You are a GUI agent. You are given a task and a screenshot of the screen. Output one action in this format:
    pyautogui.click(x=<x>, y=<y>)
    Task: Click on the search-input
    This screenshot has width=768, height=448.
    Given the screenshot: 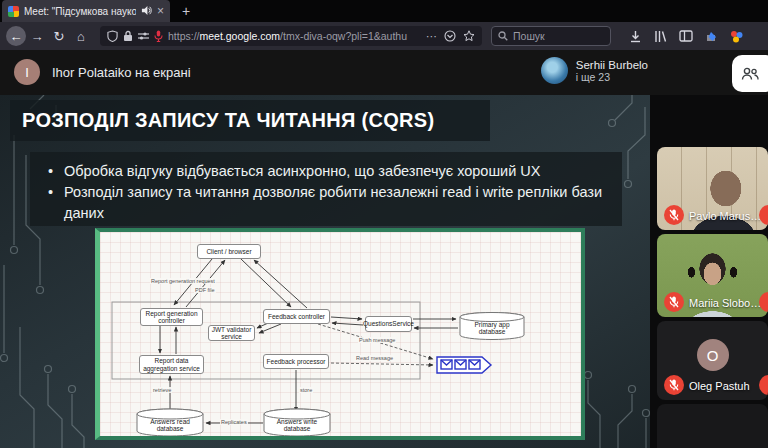 What is the action you would take?
    pyautogui.click(x=553, y=36)
    